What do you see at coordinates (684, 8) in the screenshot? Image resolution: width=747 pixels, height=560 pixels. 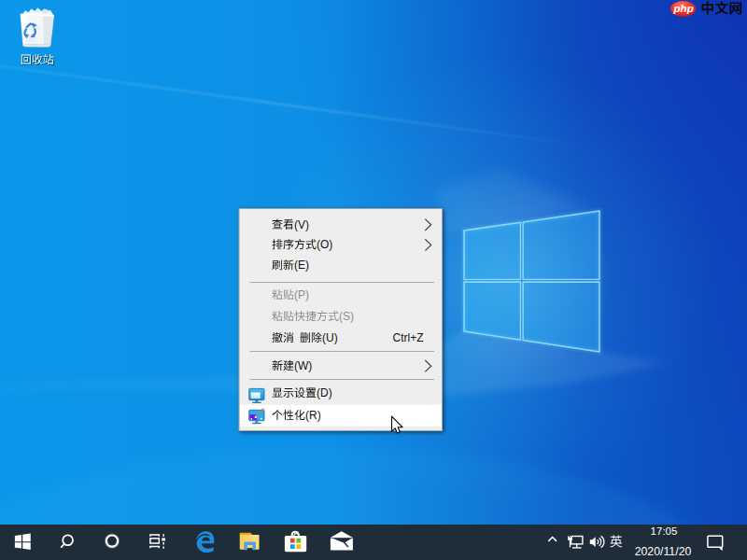 I see `svg-text: php` at bounding box center [684, 8].